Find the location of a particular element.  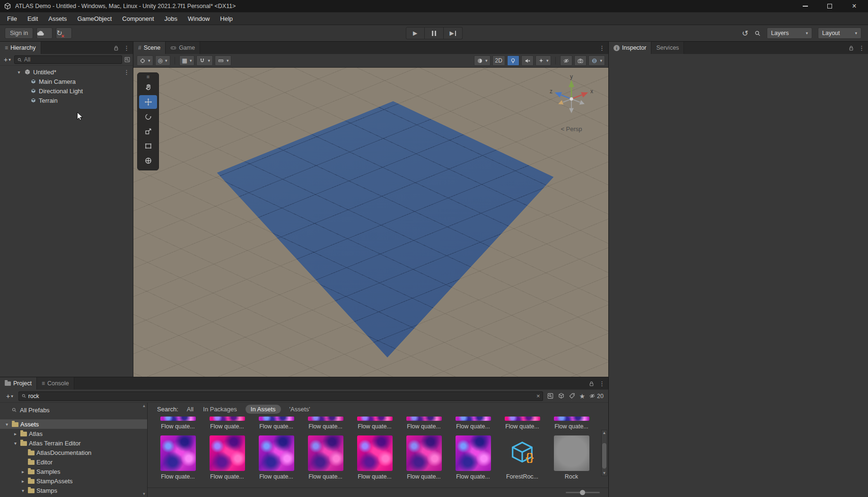

scrollbar-thumb is located at coordinates (605, 456).